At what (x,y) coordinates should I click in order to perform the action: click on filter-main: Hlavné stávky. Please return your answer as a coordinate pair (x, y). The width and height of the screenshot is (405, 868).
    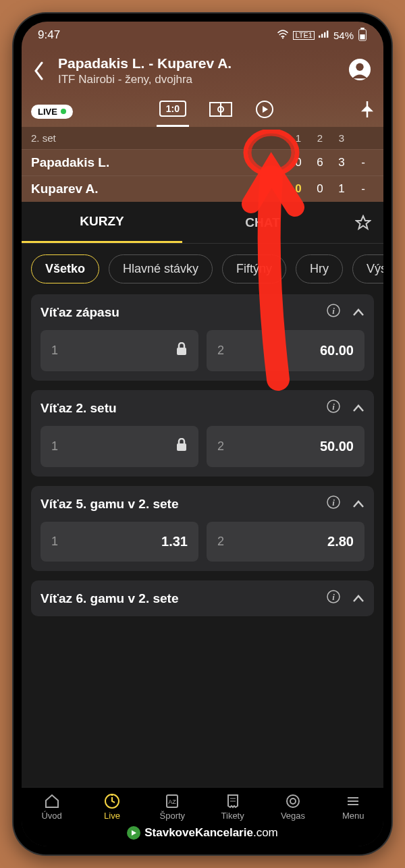
    Looking at the image, I should click on (161, 269).